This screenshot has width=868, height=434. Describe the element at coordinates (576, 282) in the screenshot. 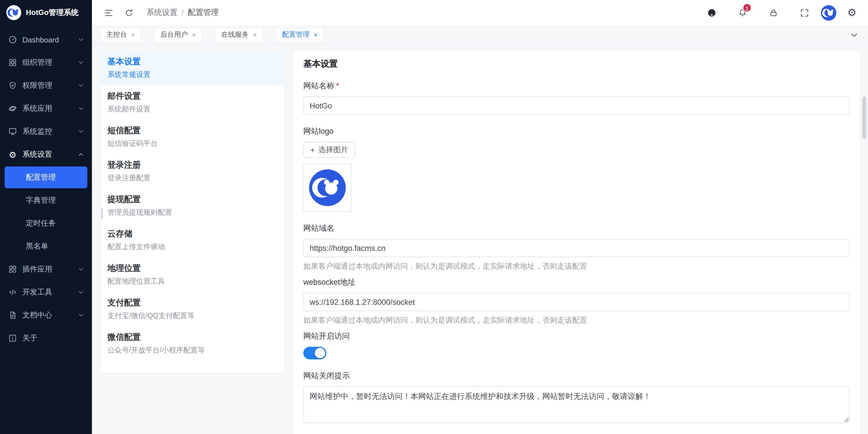

I see `websocket-label: websocket地址` at that location.